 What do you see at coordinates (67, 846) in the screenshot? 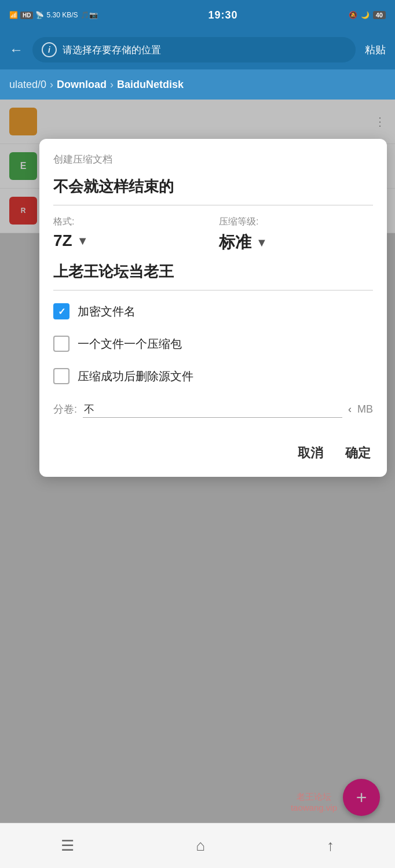
I see `nav-menu-icon: ☰` at bounding box center [67, 846].